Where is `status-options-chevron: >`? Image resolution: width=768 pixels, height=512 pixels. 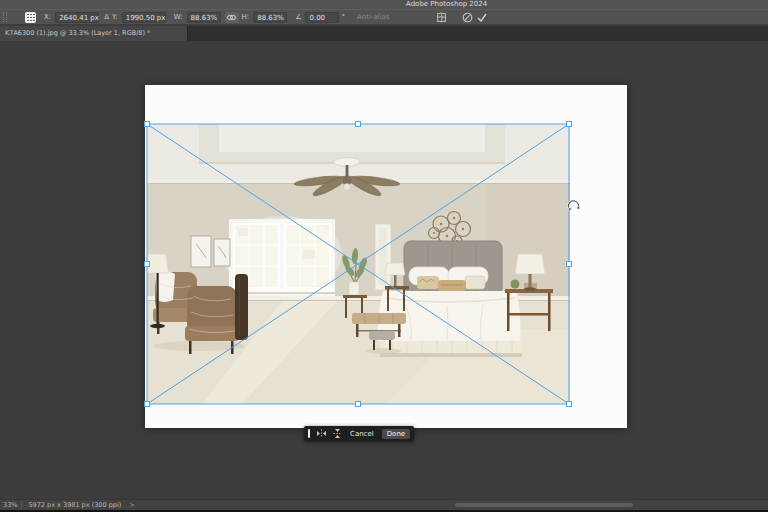 status-options-chevron: > is located at coordinates (132, 505).